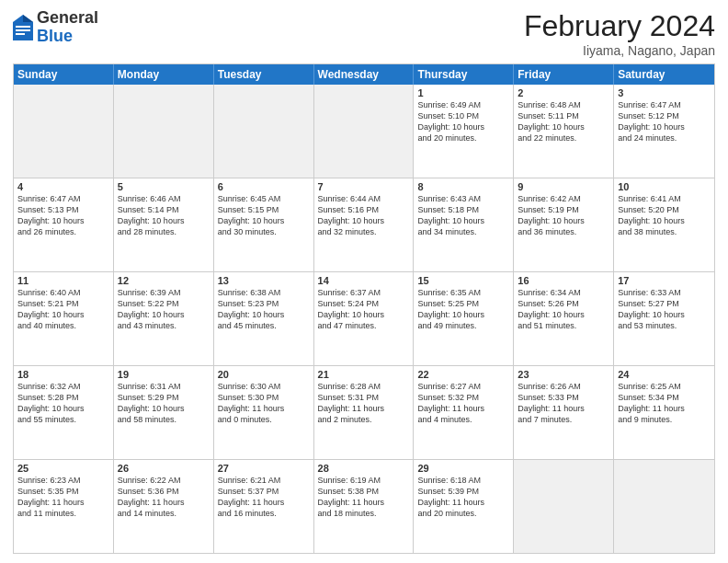 The width and height of the screenshot is (728, 563). What do you see at coordinates (164, 131) in the screenshot?
I see `day-cell-empty-r0c1` at bounding box center [164, 131].